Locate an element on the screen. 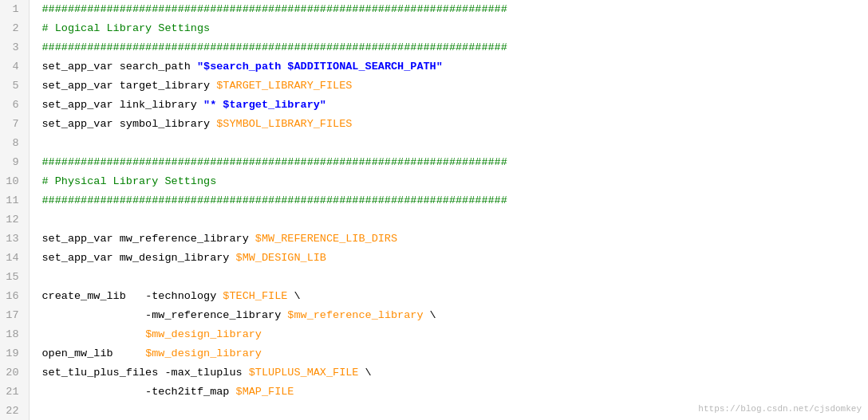  table-row: 3#######################################… is located at coordinates (434, 48).